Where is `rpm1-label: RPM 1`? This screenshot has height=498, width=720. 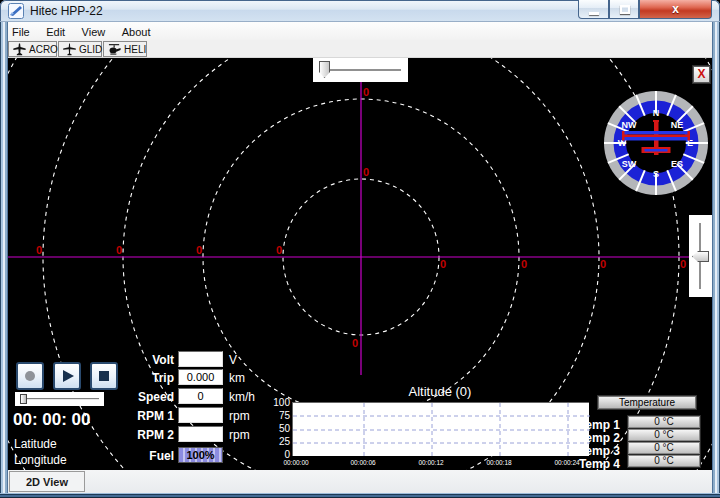
rpm1-label: RPM 1 is located at coordinates (144, 416).